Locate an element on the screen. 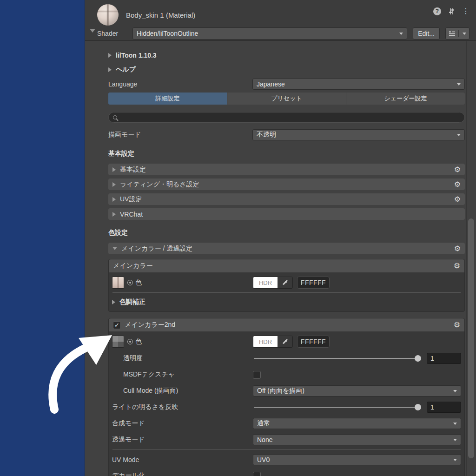 This screenshot has height=476, width=476. light-strength-label: ライトの明るさを反映 is located at coordinates (182, 407).